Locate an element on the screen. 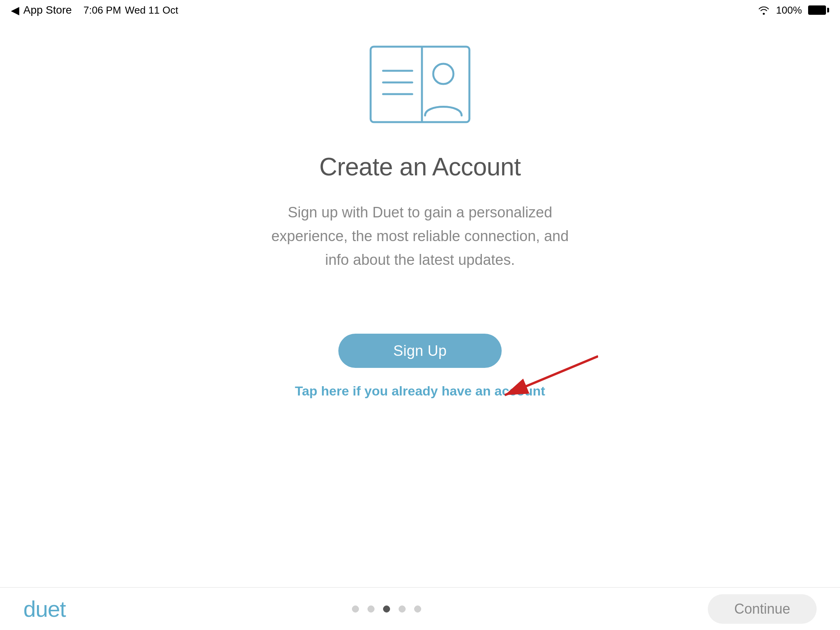 This screenshot has width=840, height=630. status-date: Wed 11 Oct is located at coordinates (152, 10).